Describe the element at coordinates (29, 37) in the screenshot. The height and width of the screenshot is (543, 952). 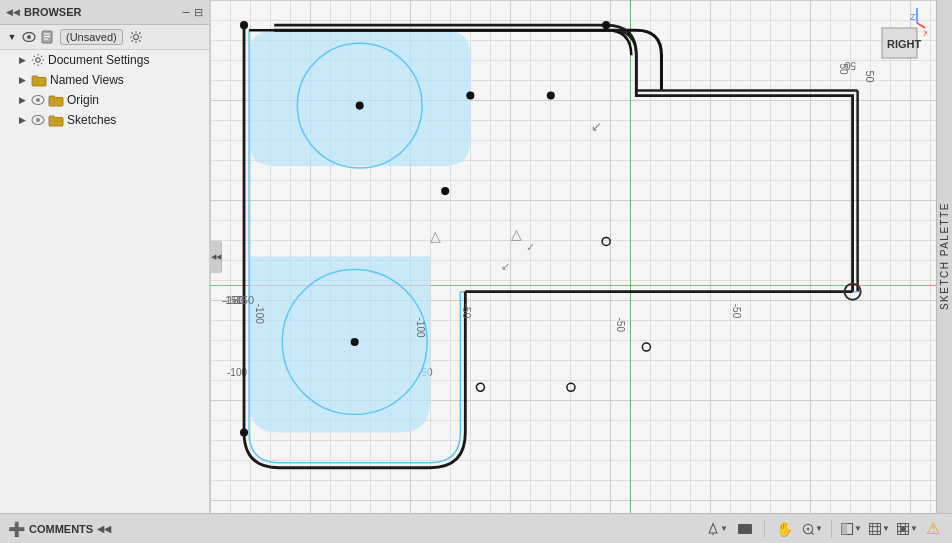
I see `root-eye-icon` at that location.